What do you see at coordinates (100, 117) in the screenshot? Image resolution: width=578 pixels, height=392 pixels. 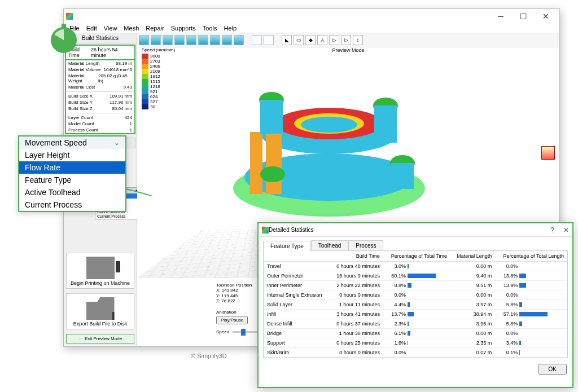 I see `stat-row: Layer Count424` at bounding box center [100, 117].